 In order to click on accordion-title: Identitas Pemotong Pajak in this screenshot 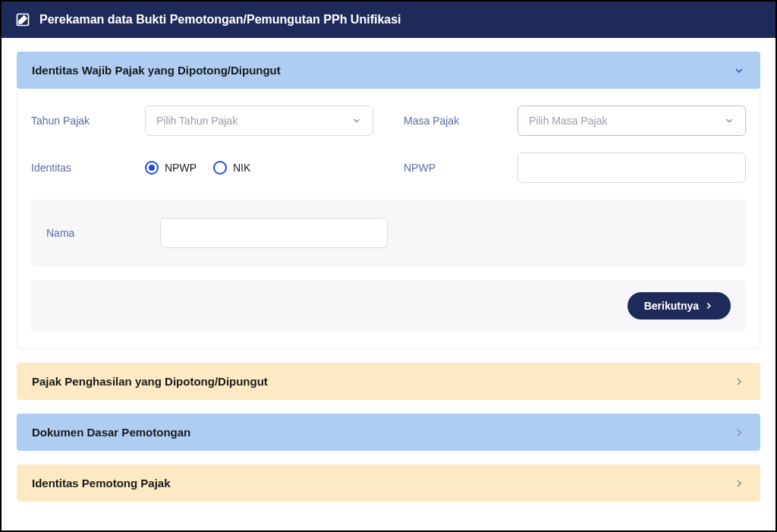, I will do `click(102, 483)`.